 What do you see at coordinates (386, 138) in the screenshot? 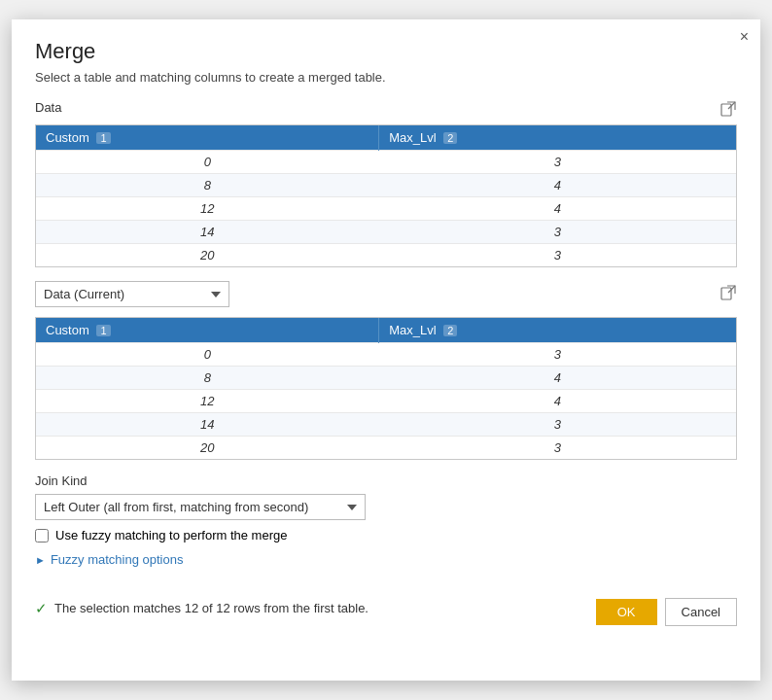
I see `first-table-header-row: Custom 1 Max_Lvl 2` at bounding box center [386, 138].